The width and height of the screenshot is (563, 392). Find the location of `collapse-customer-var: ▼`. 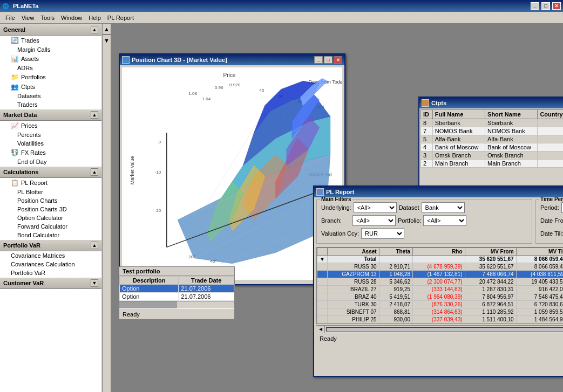

collapse-customer-var: ▼ is located at coordinates (94, 283).